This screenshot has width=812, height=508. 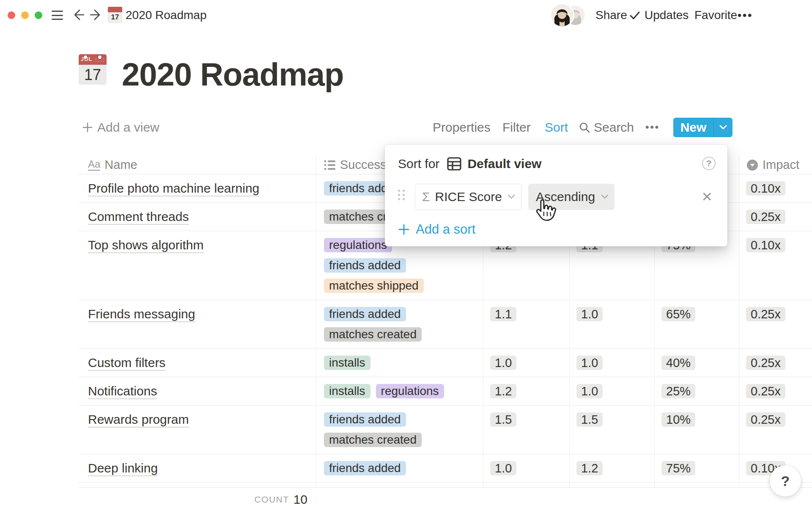 I want to click on favorite-button: Favorite, so click(x=716, y=15).